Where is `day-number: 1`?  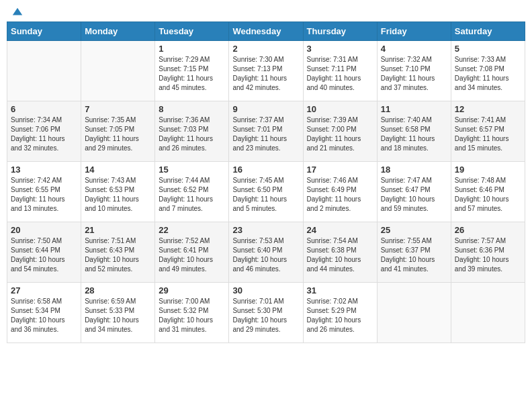 day-number: 1 is located at coordinates (192, 48).